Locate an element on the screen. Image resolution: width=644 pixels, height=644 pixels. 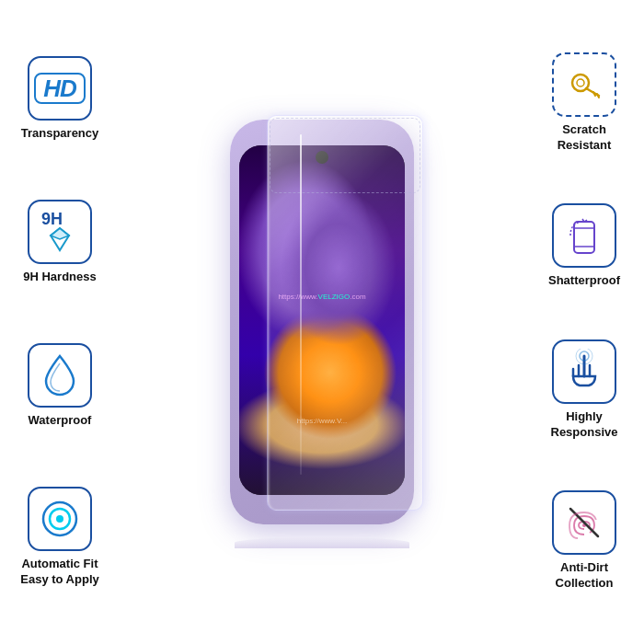
svg-text: 9H is located at coordinates (52, 219).